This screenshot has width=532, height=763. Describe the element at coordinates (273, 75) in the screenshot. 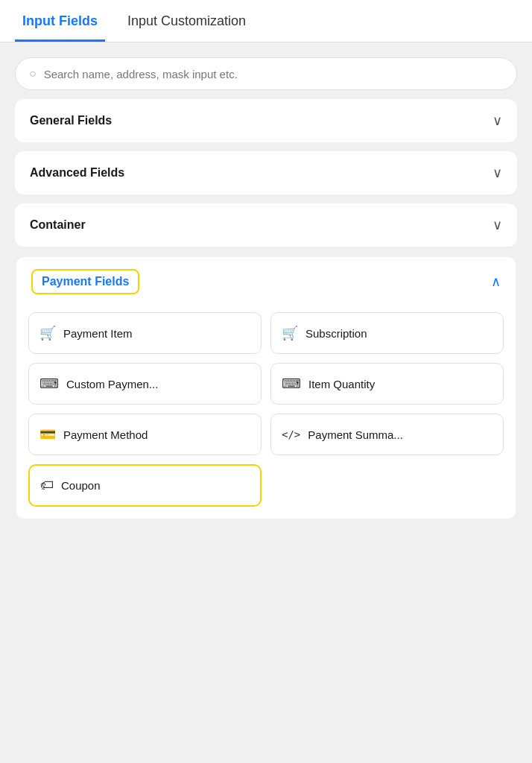

I see `search-input` at that location.